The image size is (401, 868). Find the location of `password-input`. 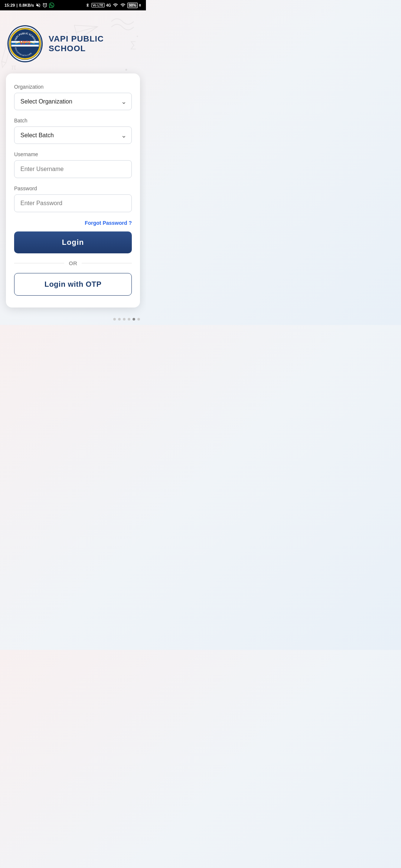

password-input is located at coordinates (73, 203).